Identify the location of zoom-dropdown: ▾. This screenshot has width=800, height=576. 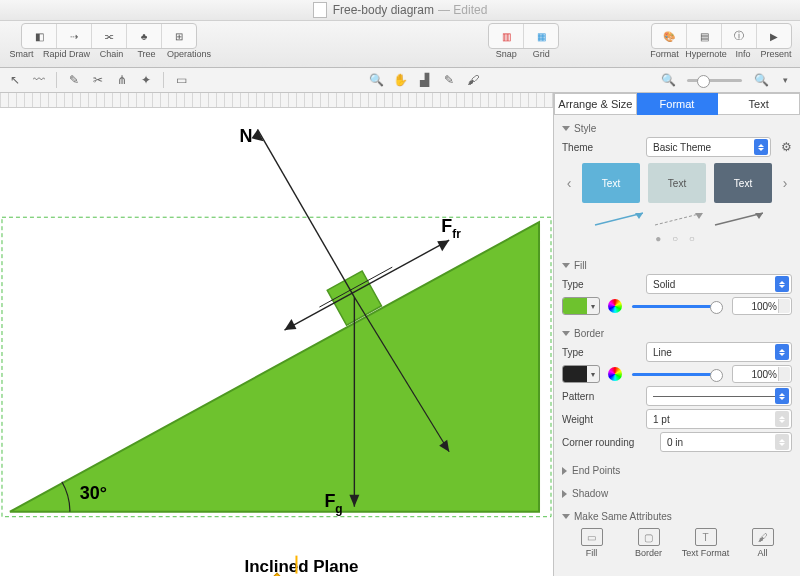
(785, 80).